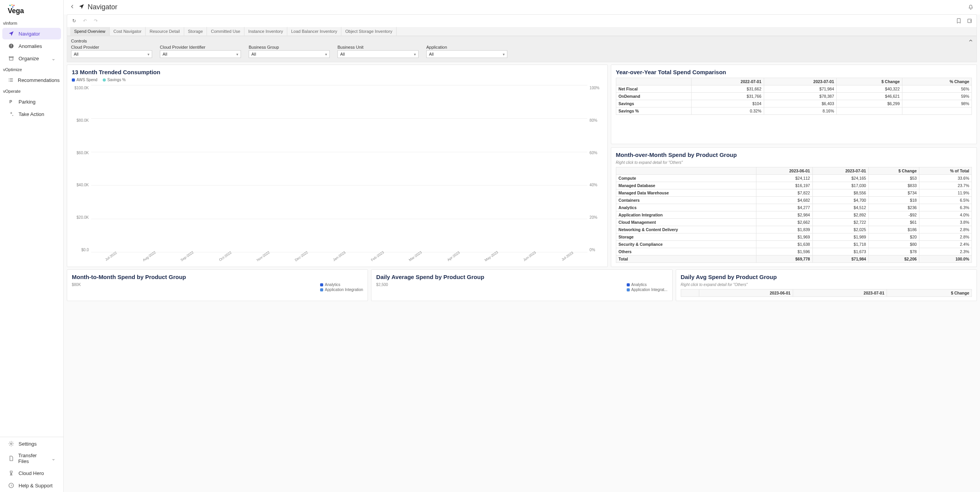 The image size is (980, 492). Describe the element at coordinates (32, 114) in the screenshot. I see `sidebar-item-take-action: Take Action` at that location.